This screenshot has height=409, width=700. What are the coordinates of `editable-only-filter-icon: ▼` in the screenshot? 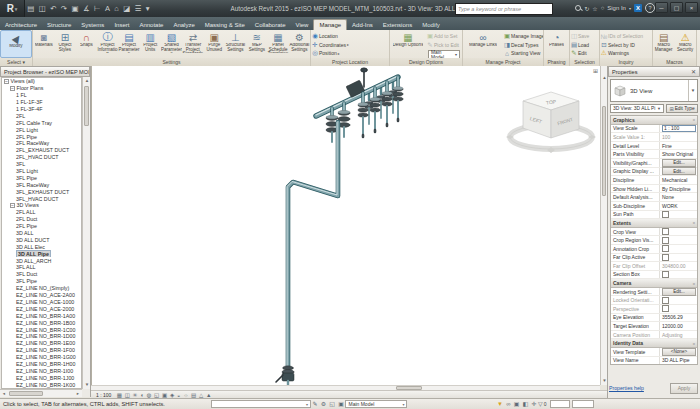 It's located at (500, 404).